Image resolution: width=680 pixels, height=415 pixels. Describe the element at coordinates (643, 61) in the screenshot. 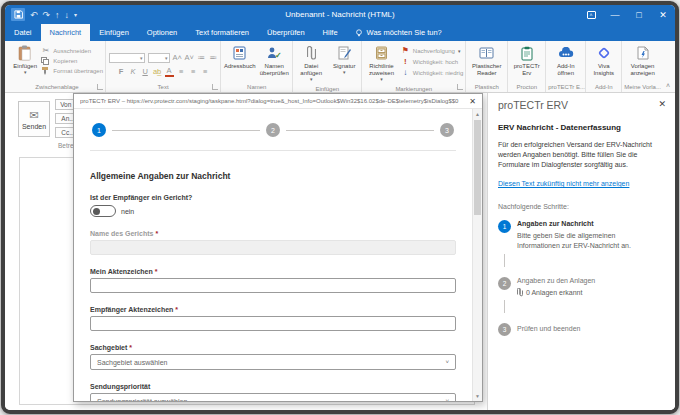

I see `show-templates-button: Vorlagen anzeigen` at that location.